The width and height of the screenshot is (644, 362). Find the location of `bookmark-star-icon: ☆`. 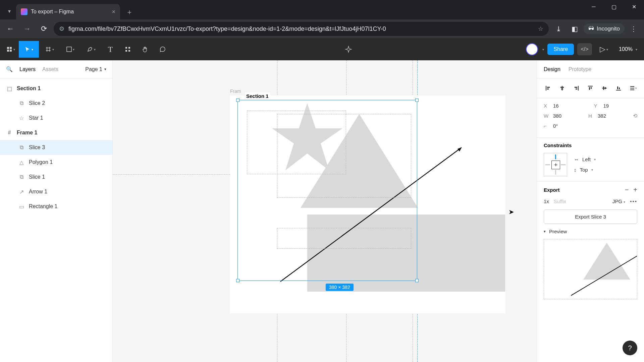

bookmark-star-icon: ☆ is located at coordinates (541, 29).